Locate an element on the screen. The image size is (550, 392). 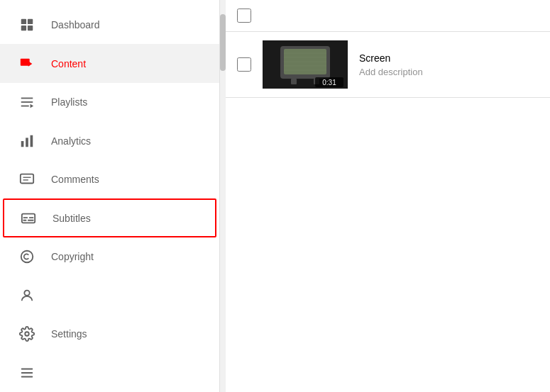
video-thumbnail: 0:31 is located at coordinates (305, 65).